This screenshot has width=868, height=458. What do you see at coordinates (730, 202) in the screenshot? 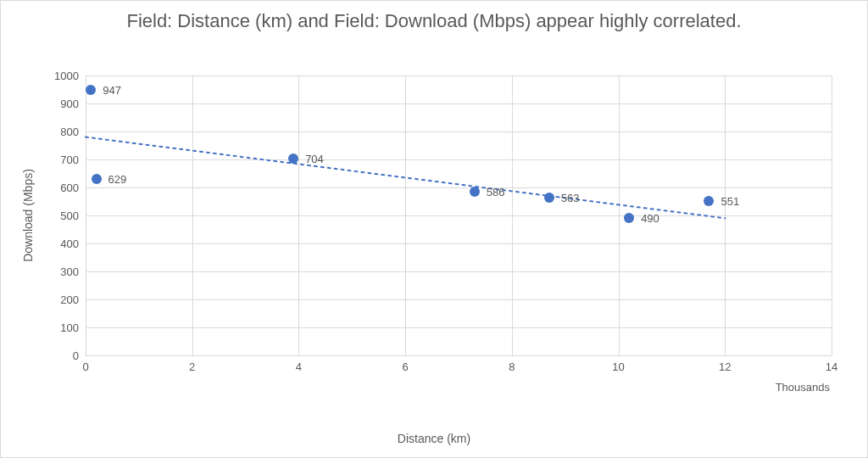
I see `data-point-label: 551` at bounding box center [730, 202].